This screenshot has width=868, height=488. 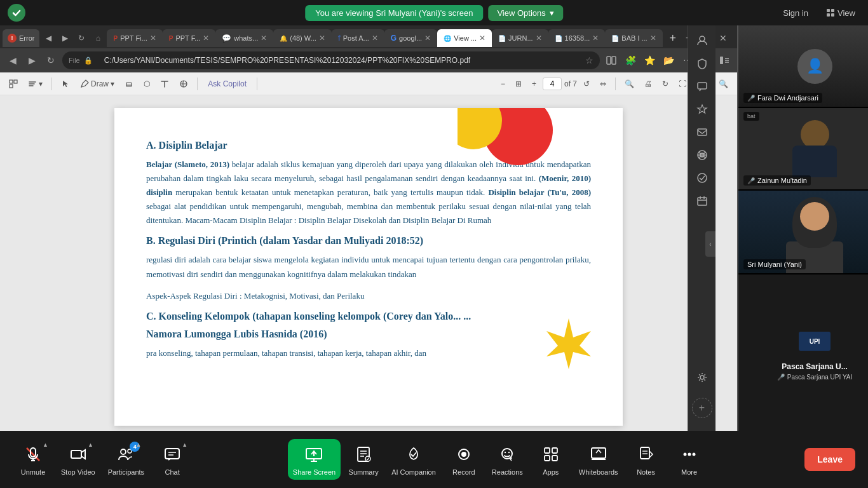 I want to click on sidebar-toggle-button, so click(x=724, y=60).